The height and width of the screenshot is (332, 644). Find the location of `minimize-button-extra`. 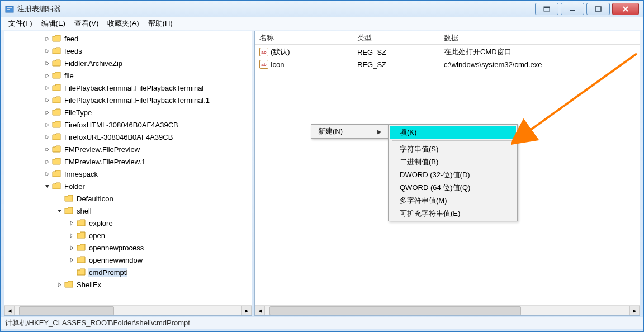

minimize-button-extra is located at coordinates (547, 9).